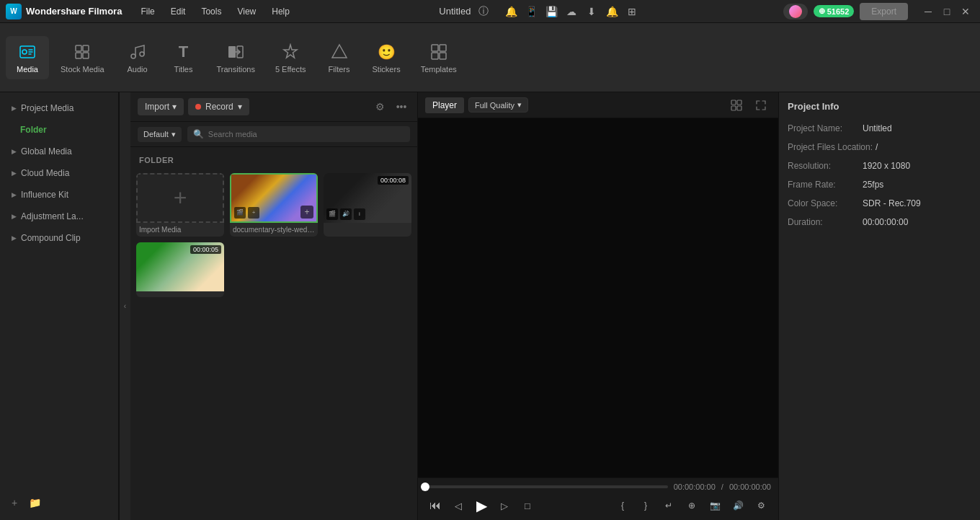 This screenshot has height=520, width=980. I want to click on mark-in-icon: {, so click(623, 506).